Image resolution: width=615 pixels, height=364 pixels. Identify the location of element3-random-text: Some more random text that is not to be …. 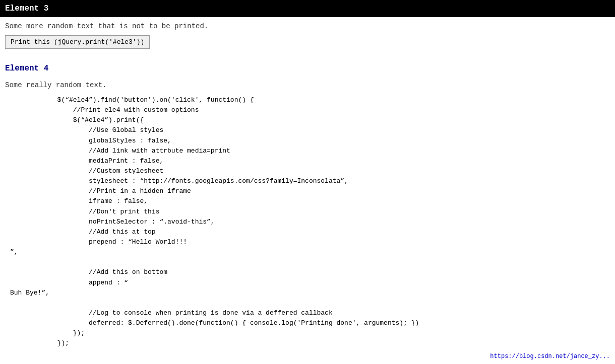
(307, 26).